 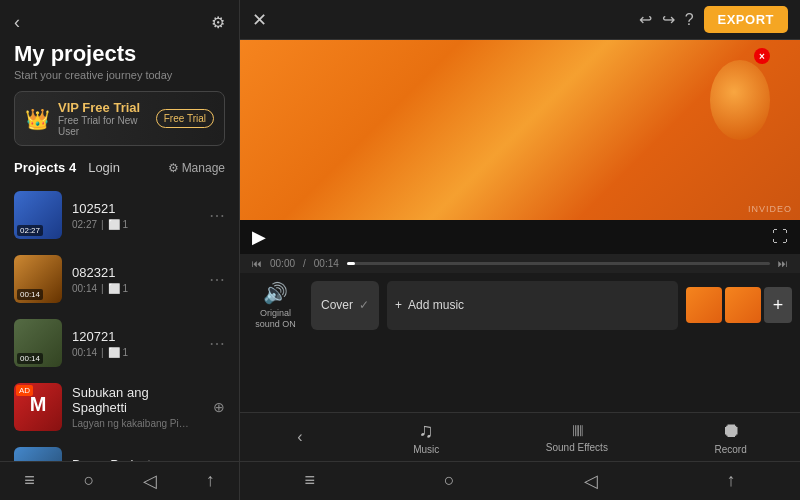 What do you see at coordinates (120, 53) in the screenshot?
I see `page-title: My projects` at bounding box center [120, 53].